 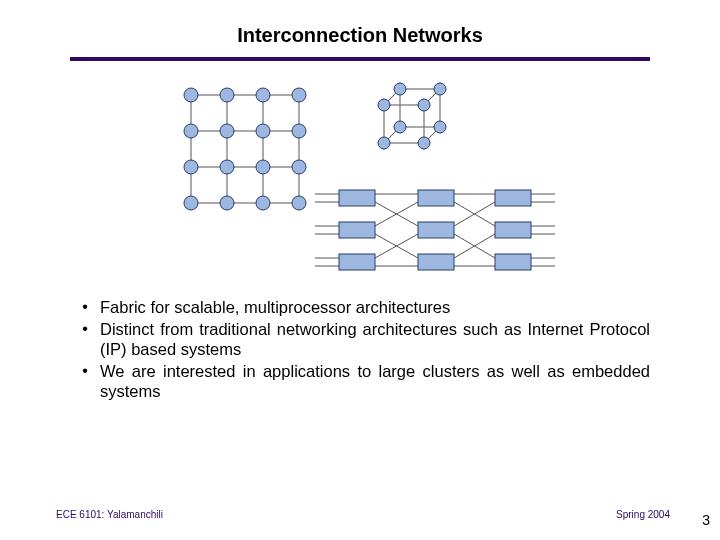 I want to click on footer-course: ECE 6101: Yalamanchili, so click(x=110, y=514).